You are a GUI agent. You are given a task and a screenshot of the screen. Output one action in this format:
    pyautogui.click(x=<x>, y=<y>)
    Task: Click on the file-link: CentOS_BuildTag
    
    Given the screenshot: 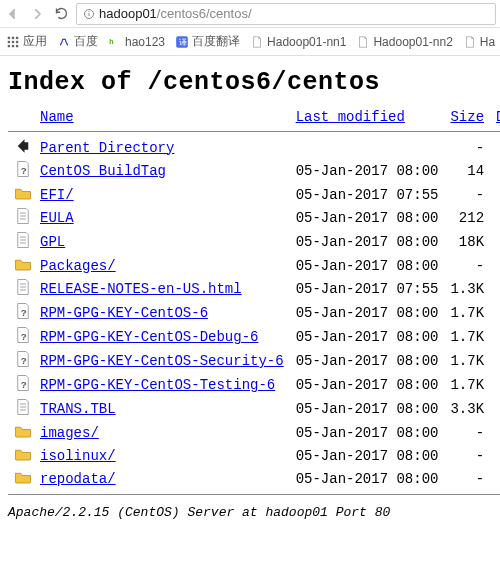 What is the action you would take?
    pyautogui.click(x=103, y=171)
    